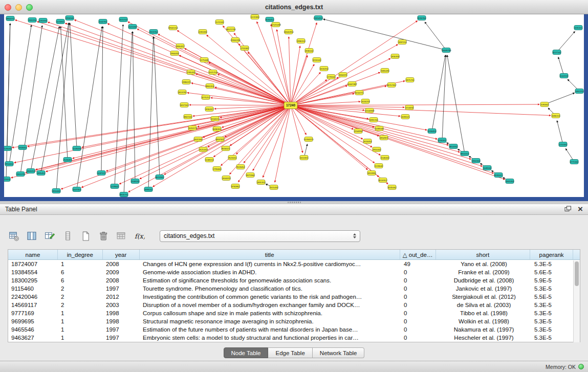 The height and width of the screenshot is (372, 588). I want to click on network-table-select: citations_edges.txt, so click(260, 236).